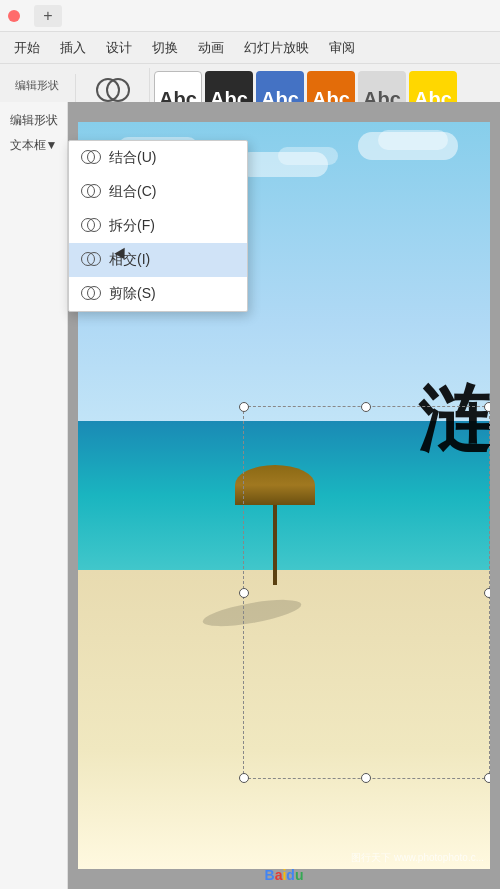 The image size is (500, 889). Describe the element at coordinates (158, 294) in the screenshot. I see `dropdown-item-4: 剪除(S)` at that location.